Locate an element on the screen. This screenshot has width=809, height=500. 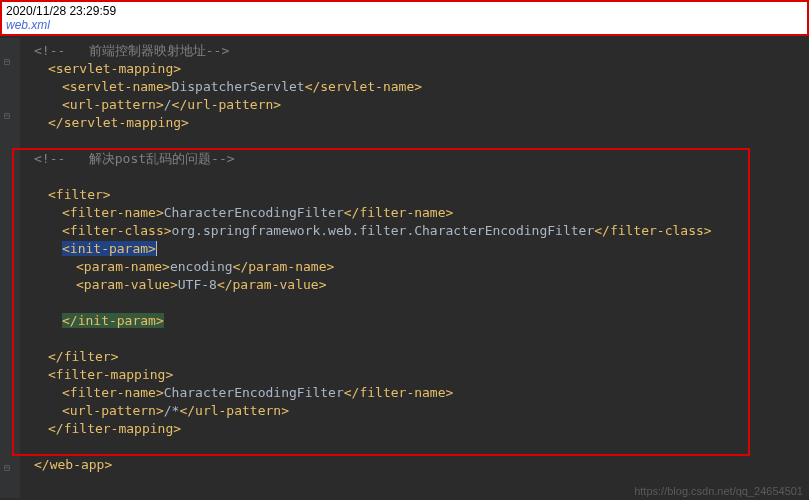
code-line: <servlet-name>DispatcherServlet</servlet… is located at coordinates (414, 87).